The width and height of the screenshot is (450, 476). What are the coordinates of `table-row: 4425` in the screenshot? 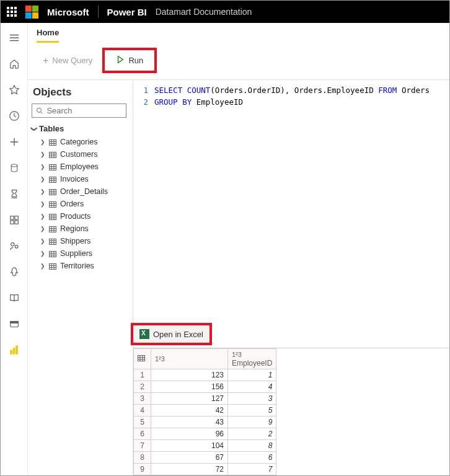 It's located at (205, 410).